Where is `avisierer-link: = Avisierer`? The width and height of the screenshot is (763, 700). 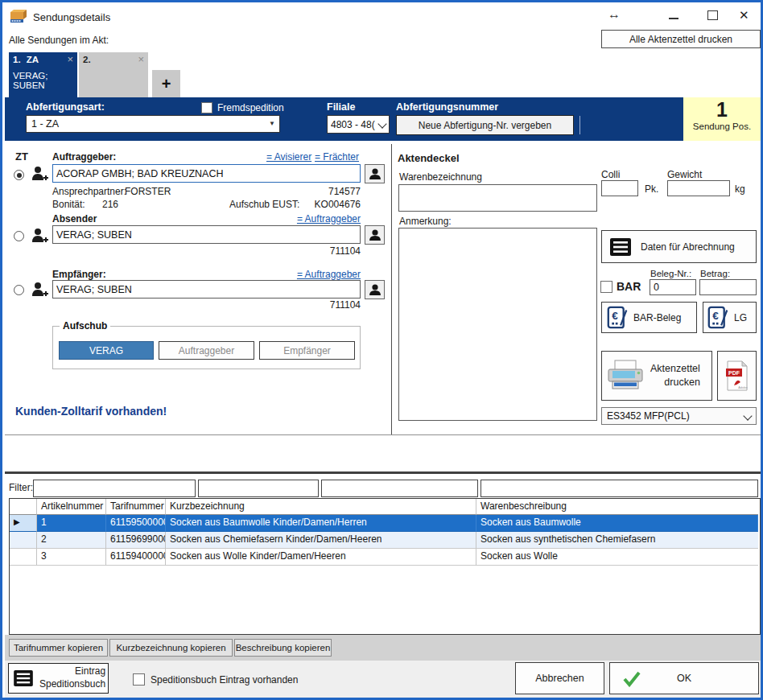
avisierer-link: = Avisierer is located at coordinates (289, 157).